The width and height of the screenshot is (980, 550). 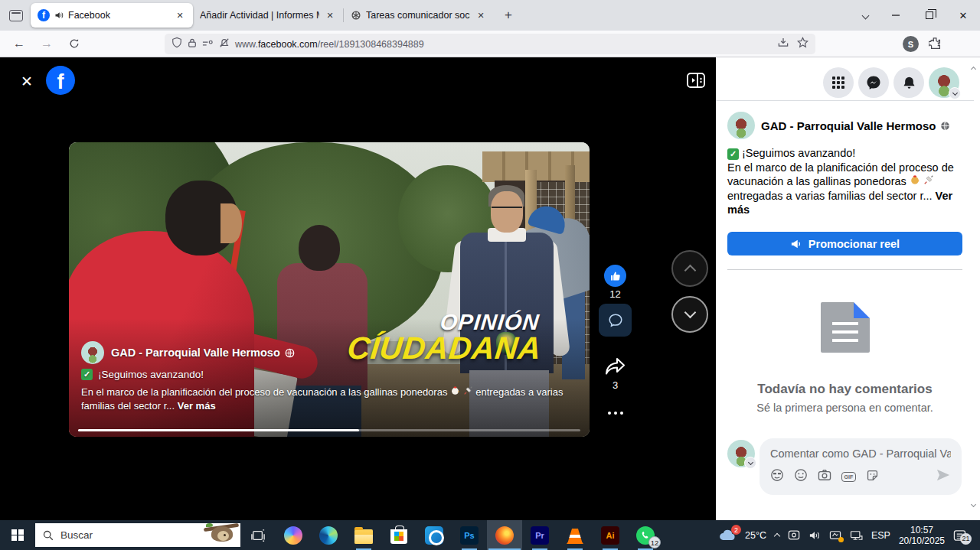 I want to click on network-display-icon, so click(x=856, y=535).